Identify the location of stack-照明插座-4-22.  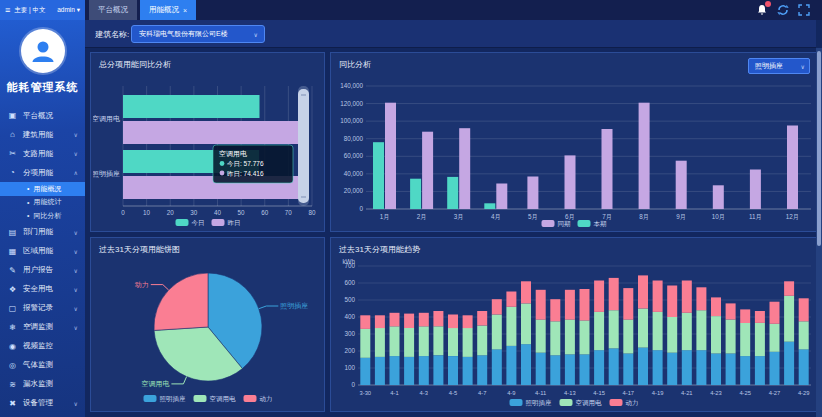
(701, 368).